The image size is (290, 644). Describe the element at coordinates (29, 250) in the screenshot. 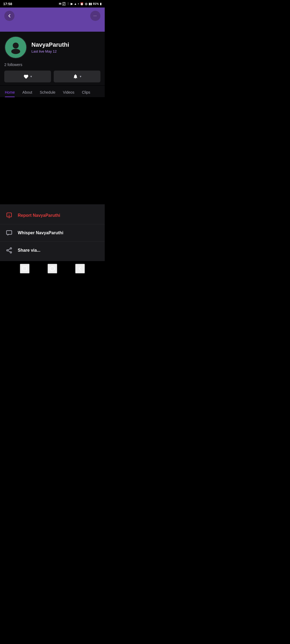

I see `share-label: Share via...` at that location.